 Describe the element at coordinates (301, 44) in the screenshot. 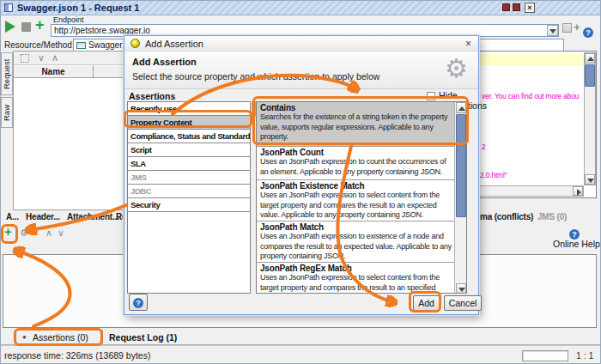

I see `dialog-titlebar: Add Assertion ×` at that location.